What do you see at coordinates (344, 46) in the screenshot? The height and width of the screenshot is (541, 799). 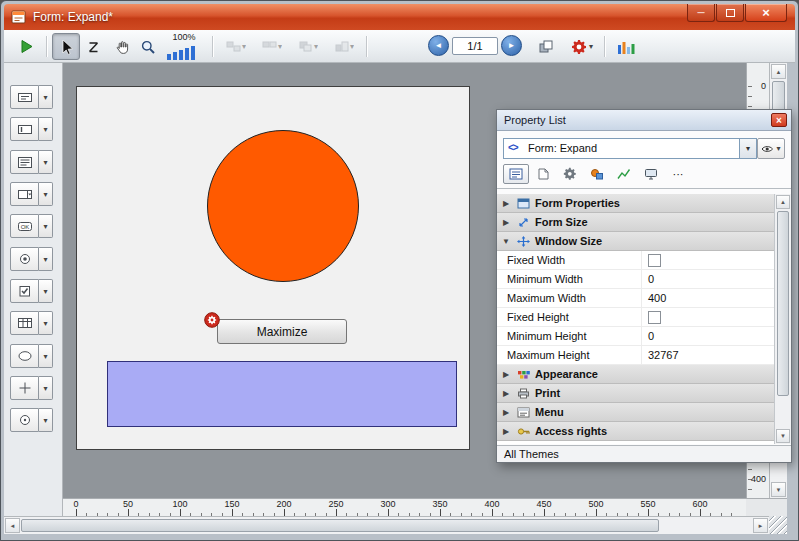 I see `size-tools-button: ▾` at bounding box center [344, 46].